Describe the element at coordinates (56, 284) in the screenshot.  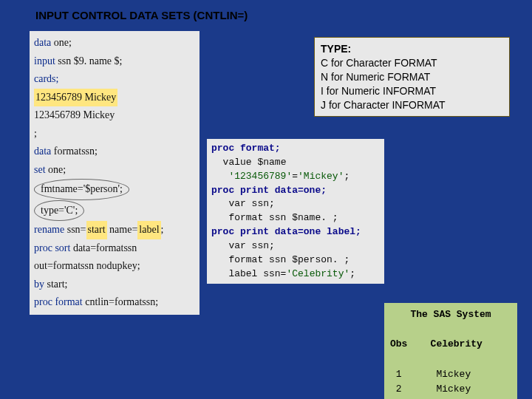
I see `code-text: start;` at that location.